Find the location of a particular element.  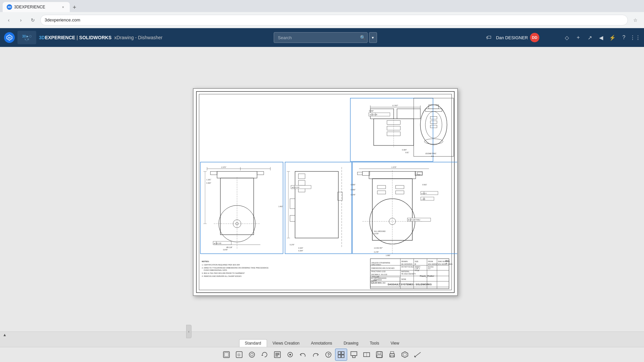

tab-close-btn: × is located at coordinates (63, 7).